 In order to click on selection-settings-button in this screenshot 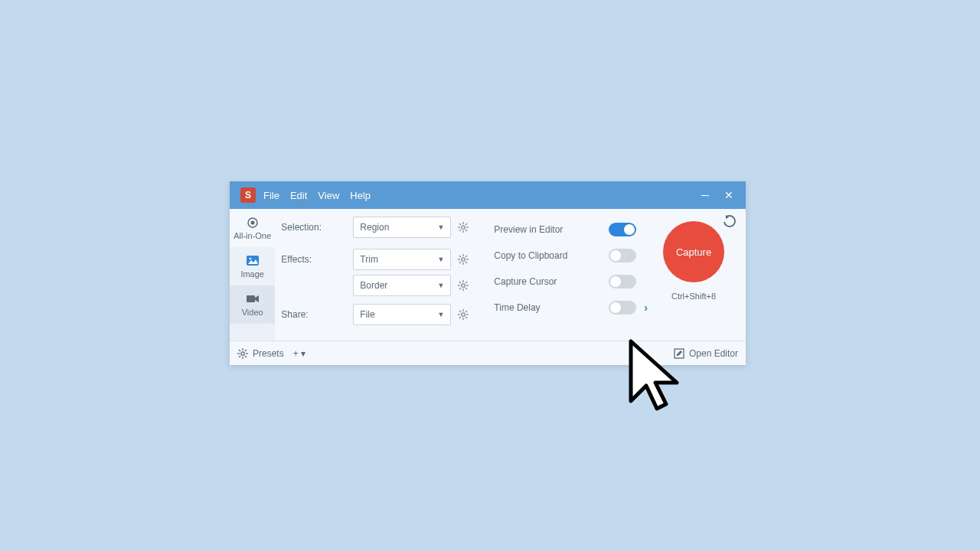, I will do `click(463, 227)`.